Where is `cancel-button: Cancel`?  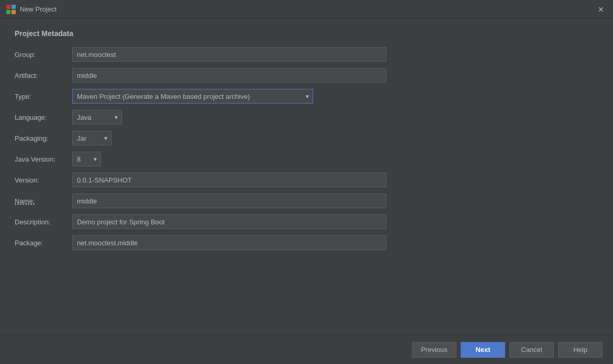
cancel-button: Cancel is located at coordinates (532, 350).